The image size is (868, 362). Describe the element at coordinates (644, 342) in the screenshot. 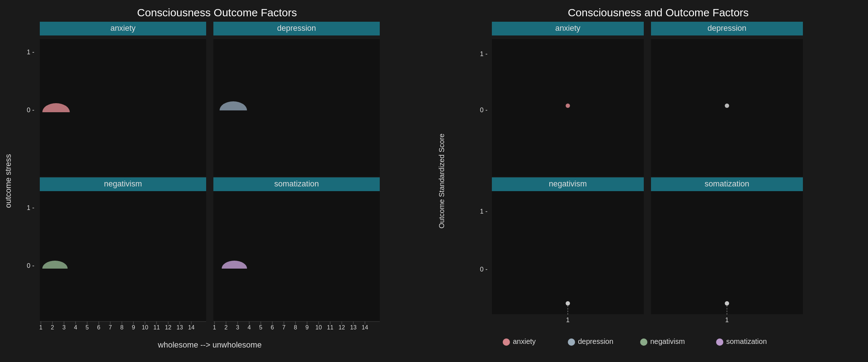

I see `legend-negativism-dot` at that location.